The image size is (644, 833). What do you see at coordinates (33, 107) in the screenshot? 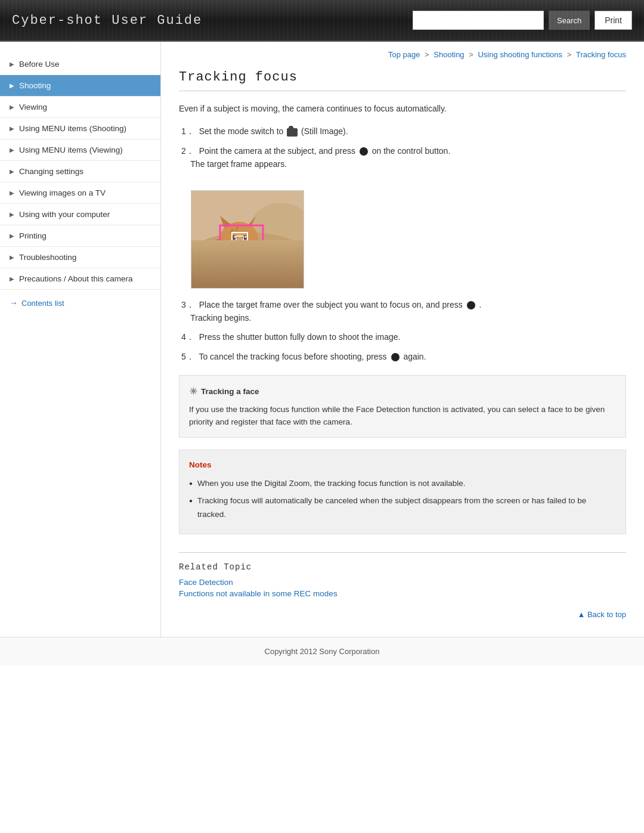
I see `sidebar-item-label: Viewing` at bounding box center [33, 107].